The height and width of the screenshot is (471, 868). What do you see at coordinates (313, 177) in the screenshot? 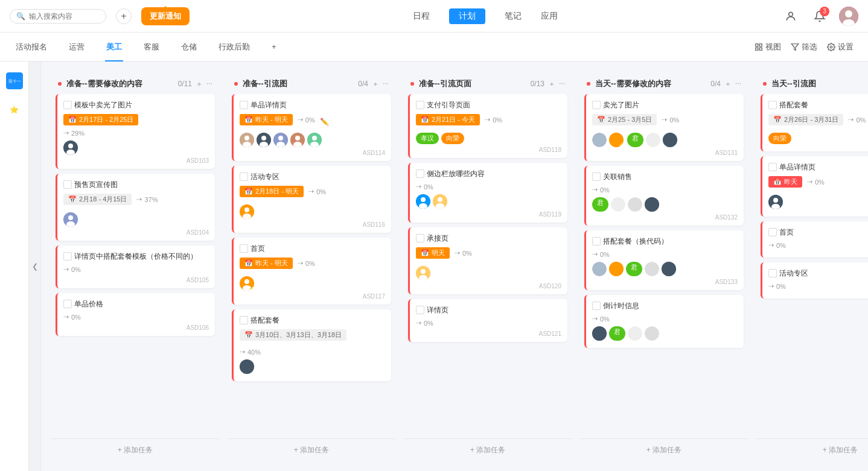
I see `card-title-asd116: 活动专区` at bounding box center [313, 177].